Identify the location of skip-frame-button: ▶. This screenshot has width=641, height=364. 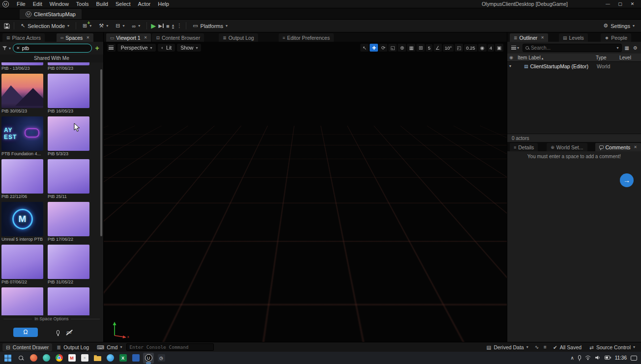
(161, 26).